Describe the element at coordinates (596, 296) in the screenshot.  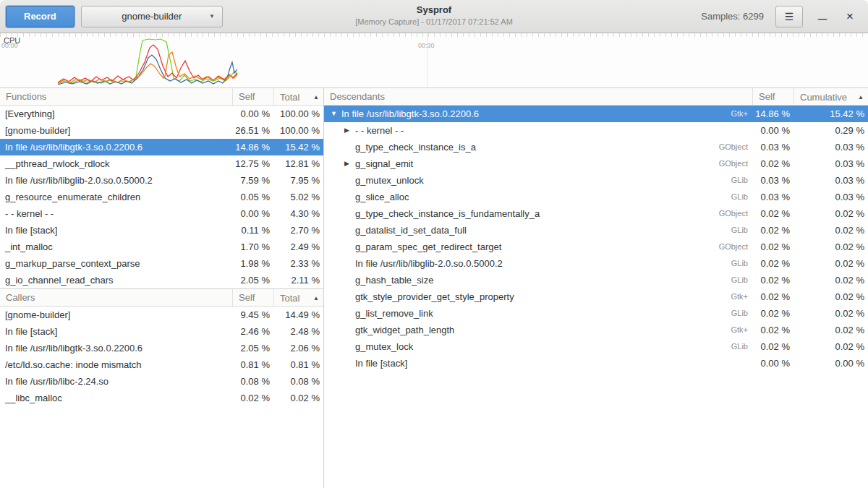
I see `table-row: gtk_style_provider_get_style_property Gt…` at that location.